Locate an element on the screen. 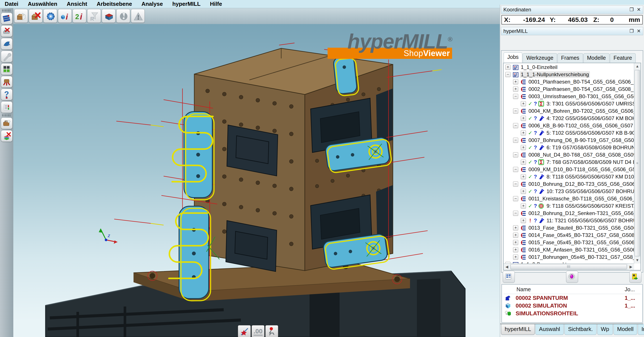 The height and width of the screenshot is (337, 644). bottom-tab-info: Info is located at coordinates (641, 329).